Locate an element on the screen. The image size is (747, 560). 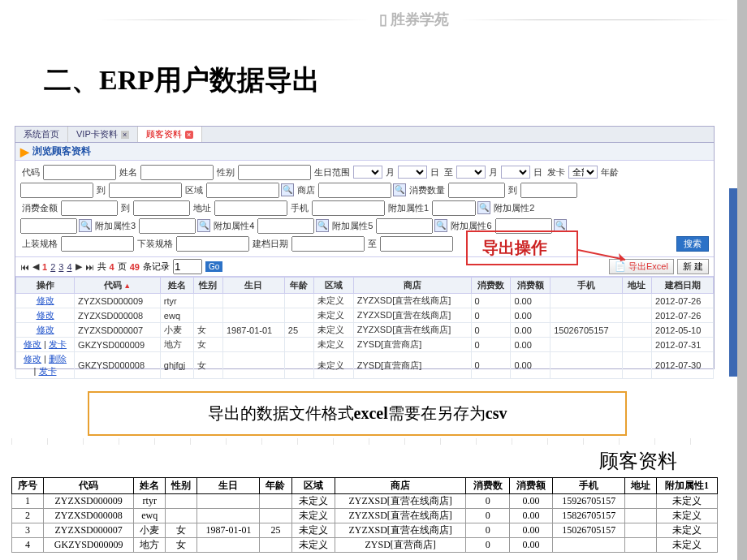
birth-day2 is located at coordinates (516, 172).